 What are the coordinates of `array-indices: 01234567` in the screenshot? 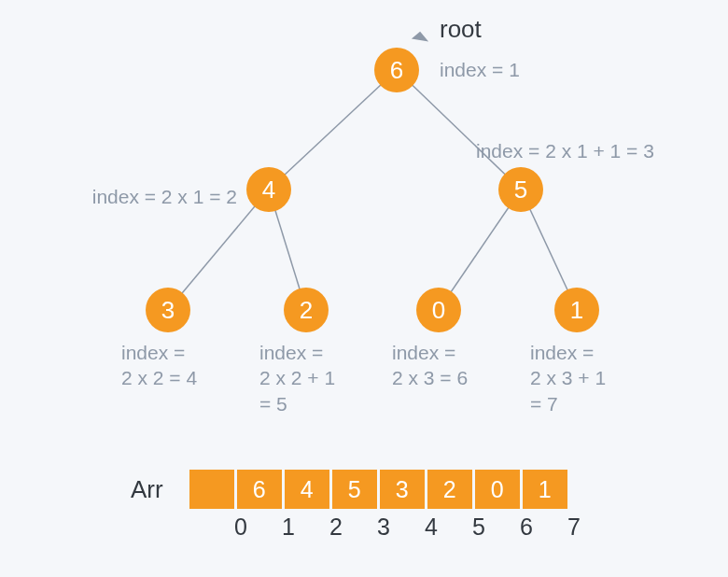 It's located at (409, 527).